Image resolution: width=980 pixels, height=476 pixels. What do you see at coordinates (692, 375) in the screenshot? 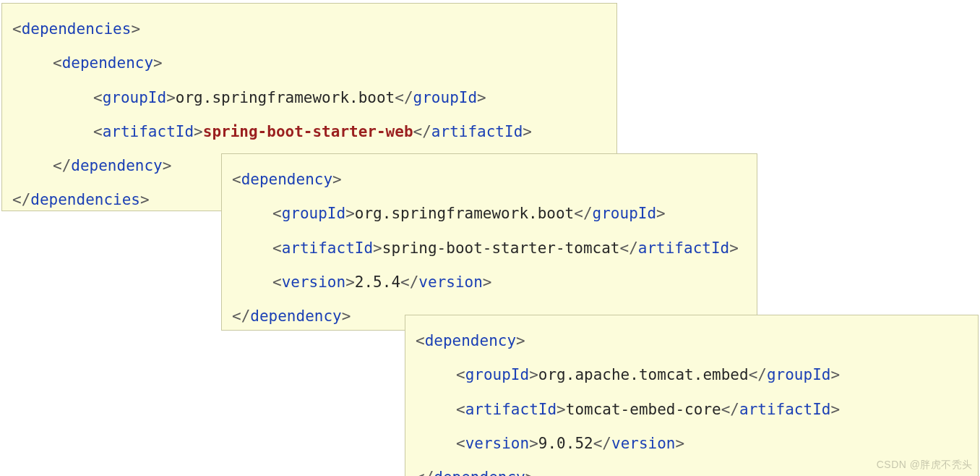
I see `code-line: <groupId>org.apache.tomcat.embed</groupI…` at bounding box center [692, 375].